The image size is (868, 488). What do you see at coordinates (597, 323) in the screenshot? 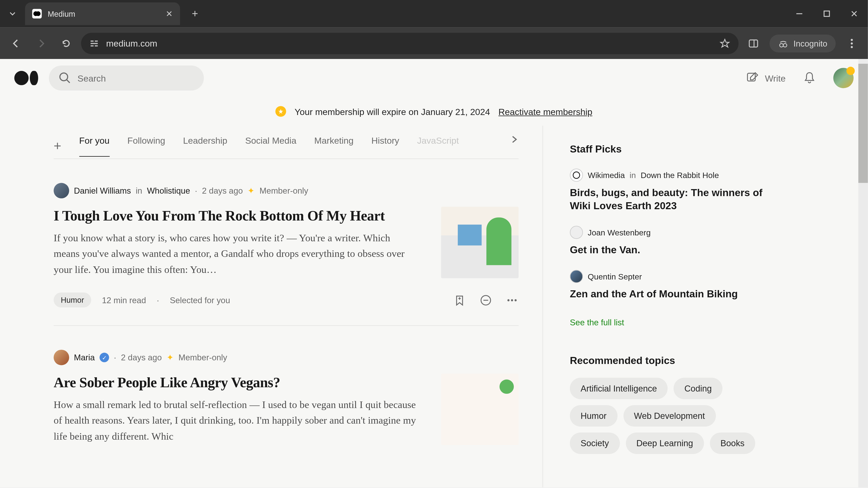
I see `see-full-list-link: See the full list` at bounding box center [597, 323].